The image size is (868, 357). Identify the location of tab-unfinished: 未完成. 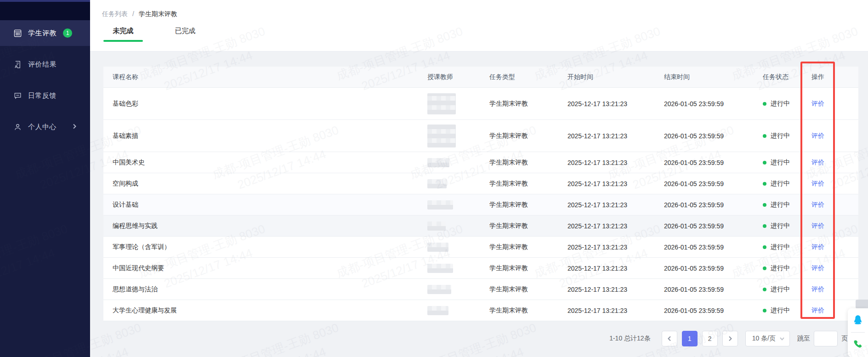
(123, 34).